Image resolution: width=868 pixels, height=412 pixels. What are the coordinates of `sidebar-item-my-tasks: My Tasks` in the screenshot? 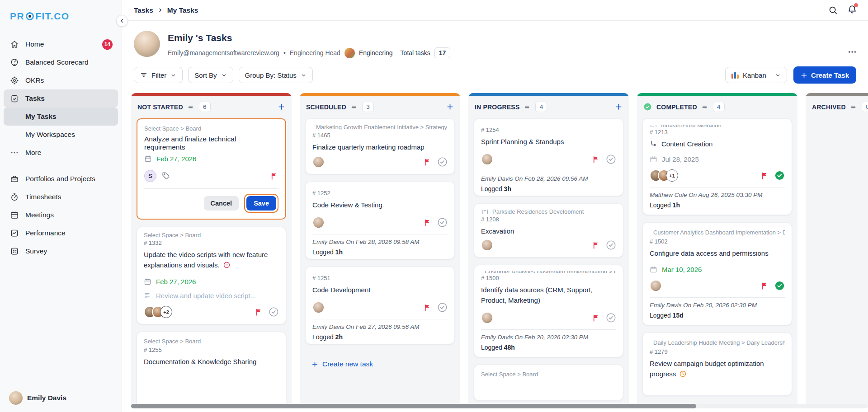 It's located at (61, 117).